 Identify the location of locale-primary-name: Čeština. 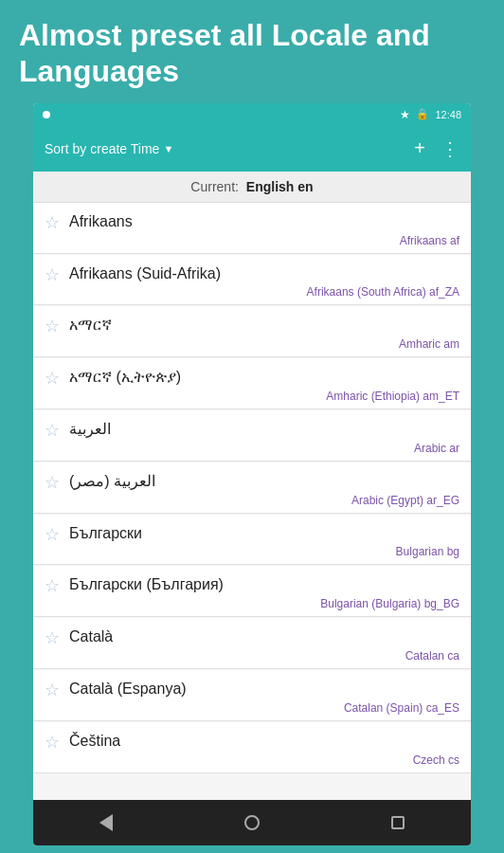
(264, 741).